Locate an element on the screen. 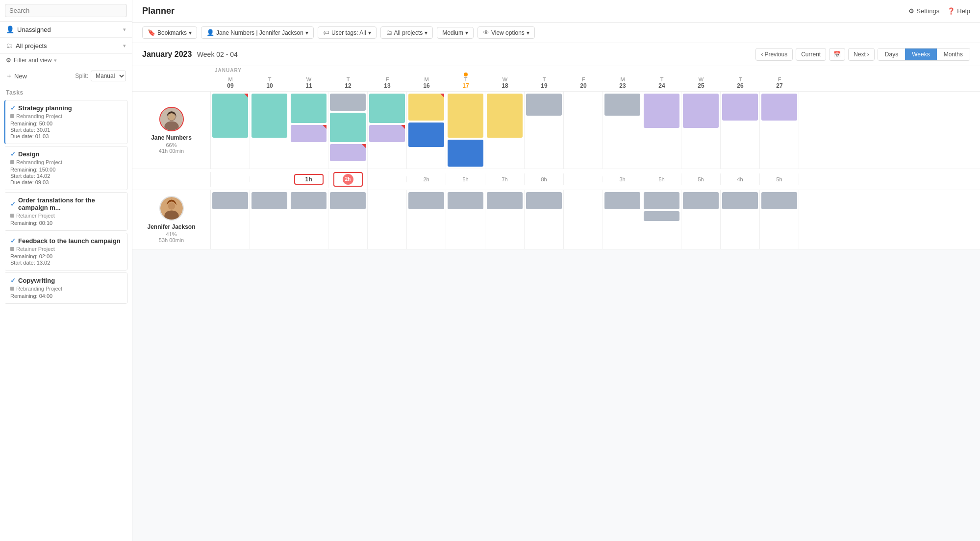  task-card-3: ✓ Order translations for the campaign m.… is located at coordinates (66, 212).